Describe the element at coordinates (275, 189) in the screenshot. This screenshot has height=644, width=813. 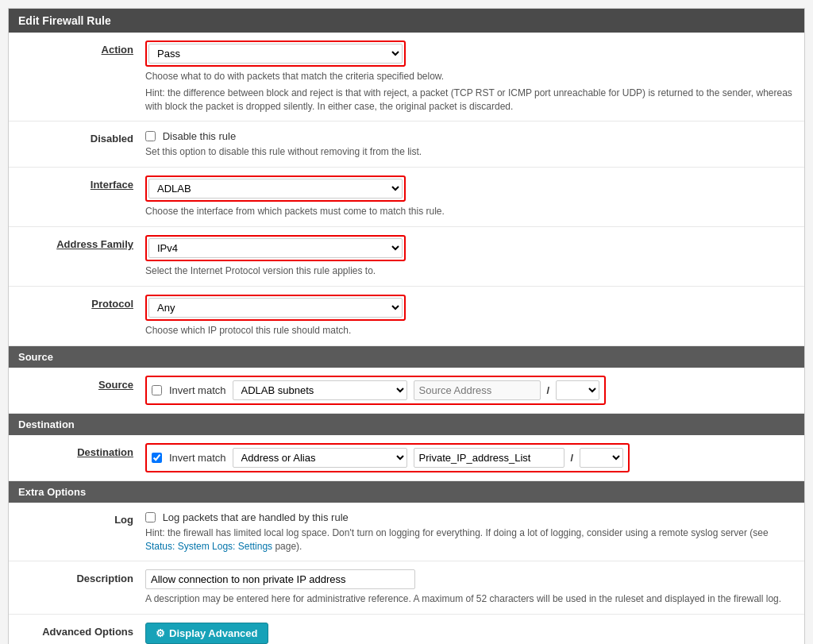
I see `interface-select: ADLAB WAN LAN` at that location.